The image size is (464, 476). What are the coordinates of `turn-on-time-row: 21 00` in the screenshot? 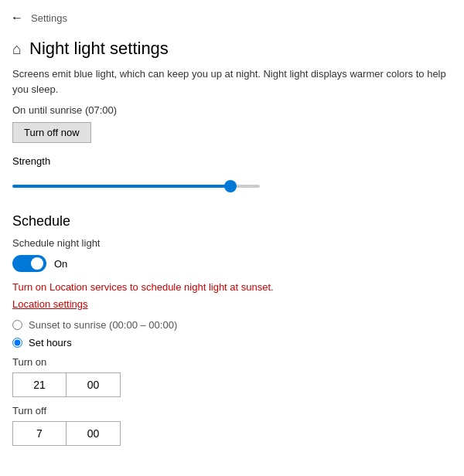 It's located at (232, 385).